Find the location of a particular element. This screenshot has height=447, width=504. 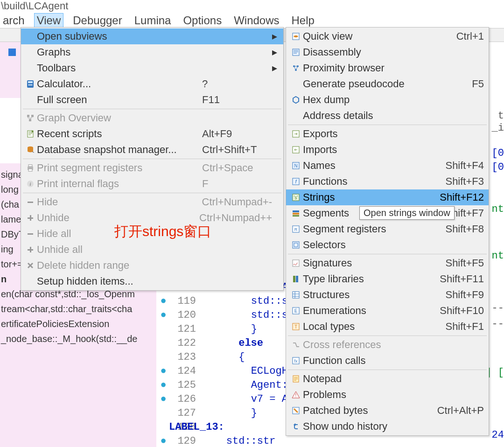

submenu-arrow-icon: ▸ is located at coordinates (276, 36).